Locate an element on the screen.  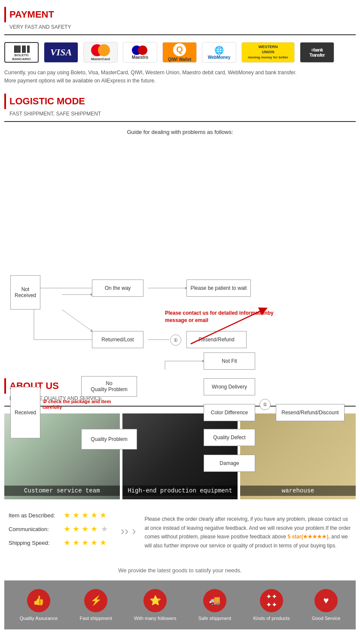
quality-icon-circle: 👍 is located at coordinates (39, 601).